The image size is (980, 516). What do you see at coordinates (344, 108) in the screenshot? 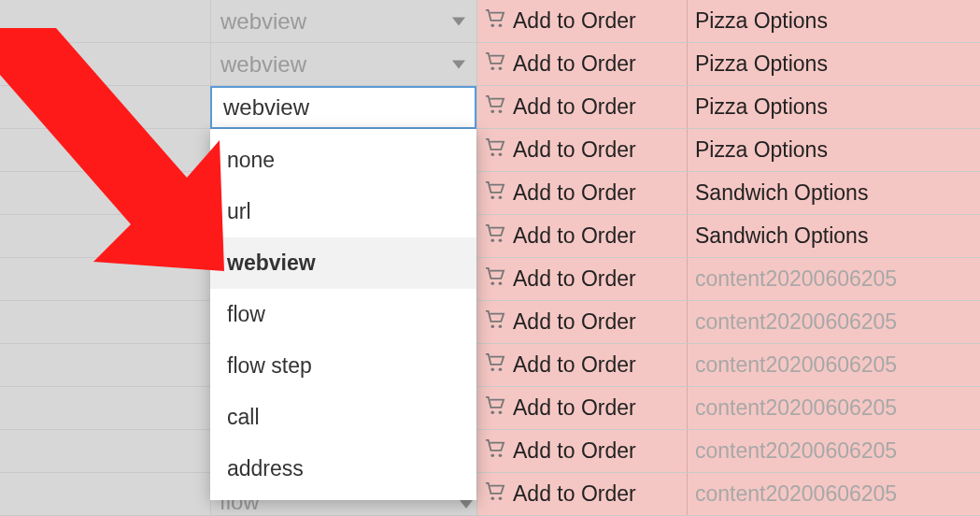
I see `type-select-input-cell` at bounding box center [344, 108].